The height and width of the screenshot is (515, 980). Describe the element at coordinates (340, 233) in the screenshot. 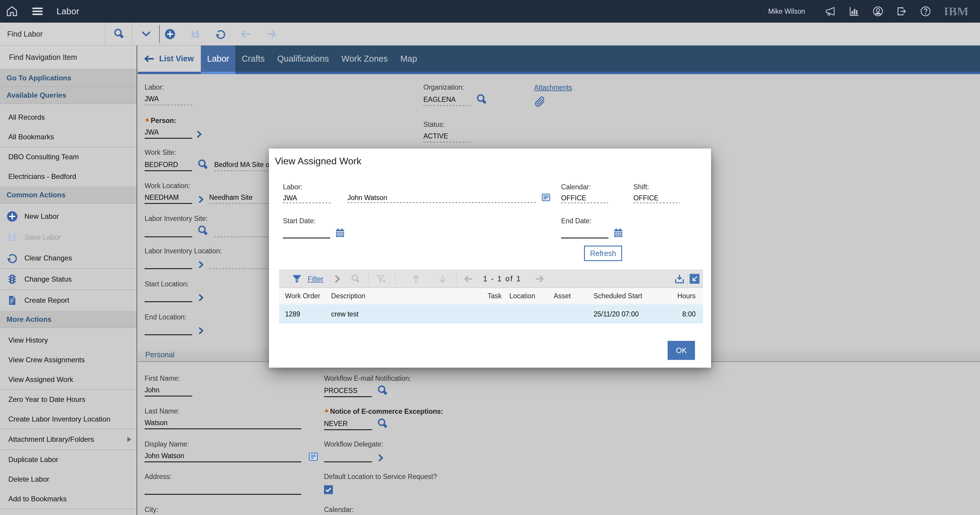

I see `start-date-calendar-icon` at that location.